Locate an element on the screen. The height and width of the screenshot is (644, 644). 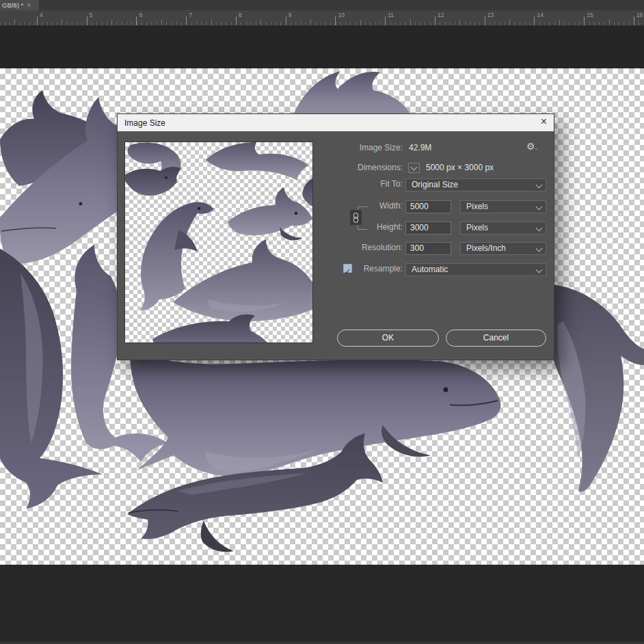
image-size-value: 42.9M is located at coordinates (420, 148).